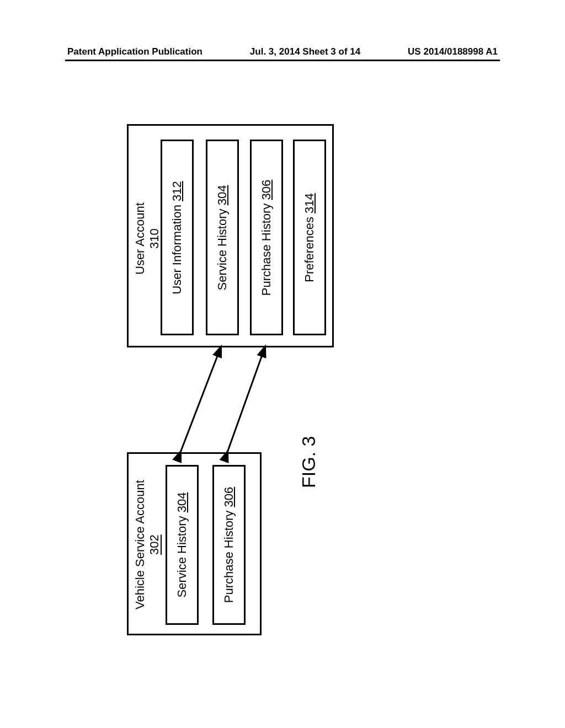 The image size is (565, 728). I want to click on user-account-title-ref: 310, so click(154, 239).